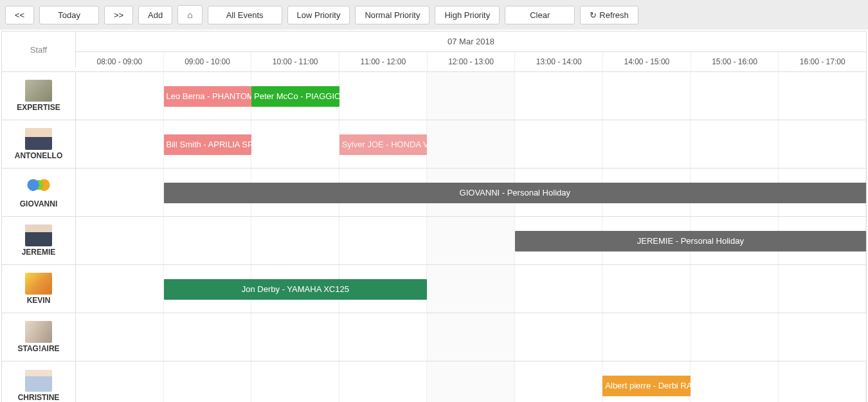 The image size is (868, 402). What do you see at coordinates (647, 62) in the screenshot?
I see `time-header-cell: 14:00 - 15:00` at bounding box center [647, 62].